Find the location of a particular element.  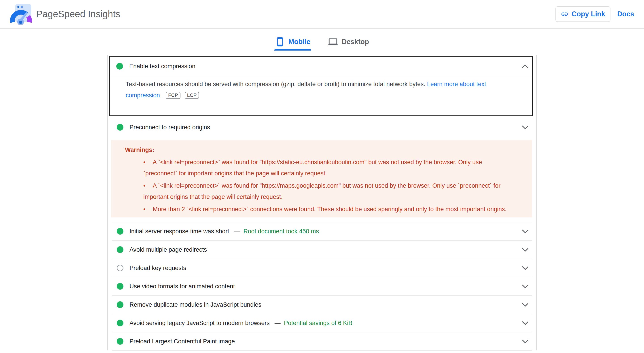

copy-link-label: Copy Link is located at coordinates (588, 14).